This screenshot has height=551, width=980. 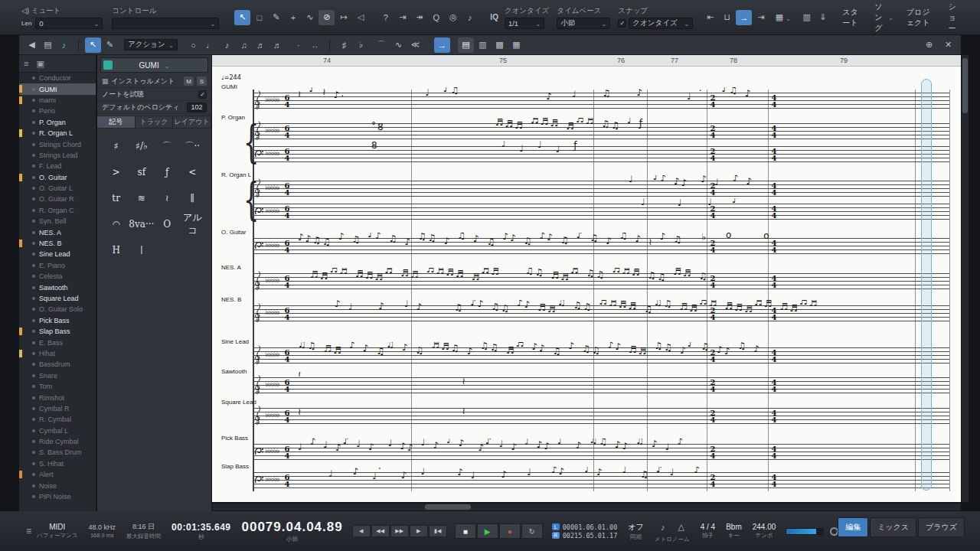 I want to click on track-selector-dropdown: GUMI, so click(x=155, y=65).